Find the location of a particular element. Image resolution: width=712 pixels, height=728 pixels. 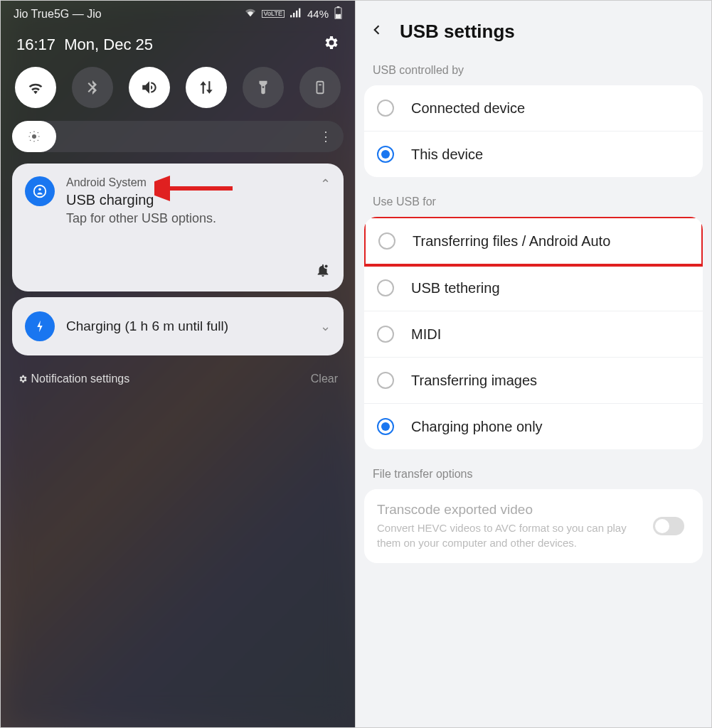

battery-icon is located at coordinates (339, 14).